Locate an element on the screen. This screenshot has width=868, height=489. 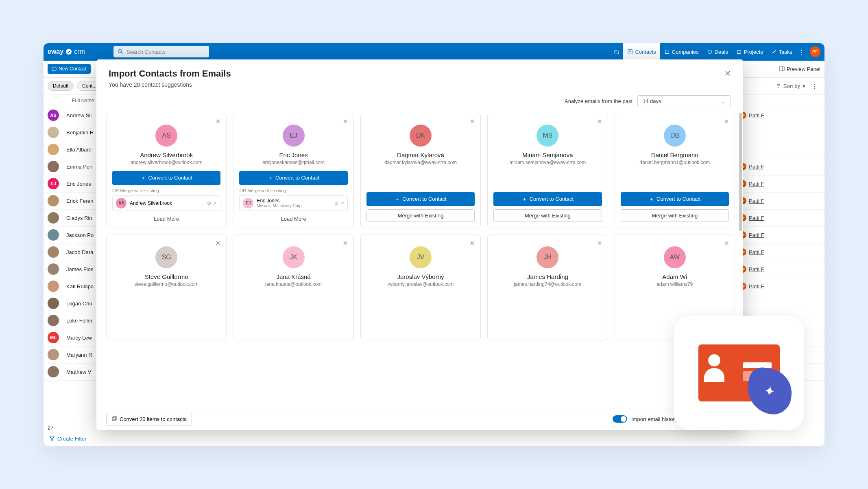
search-input: Search Contacts is located at coordinates (161, 52).